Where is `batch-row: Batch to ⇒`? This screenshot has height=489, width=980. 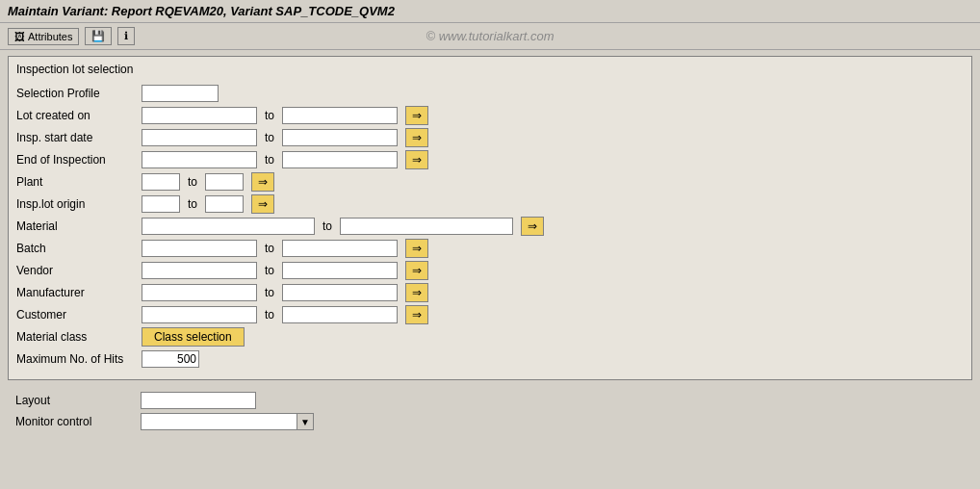 batch-row: Batch to ⇒ is located at coordinates (490, 248).